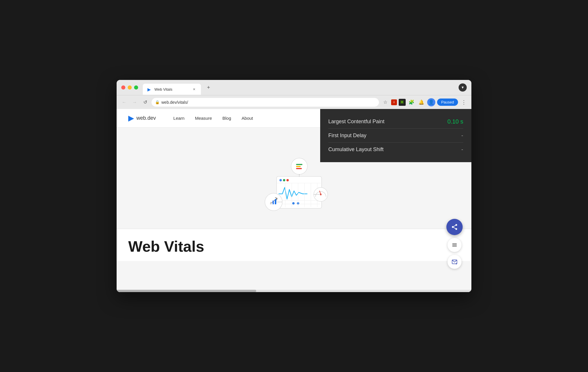  Describe the element at coordinates (179, 118) in the screenshot. I see `nav-learn: Learn` at that location.